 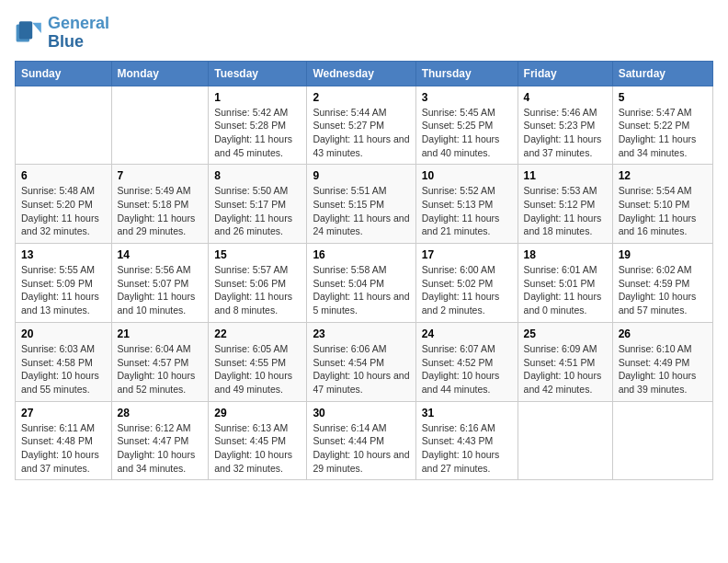 What do you see at coordinates (564, 283) in the screenshot?
I see `calendar-cell: 18Sunrise: 6:01 AMSunset: 5:01 PMDayligh…` at bounding box center [564, 283].